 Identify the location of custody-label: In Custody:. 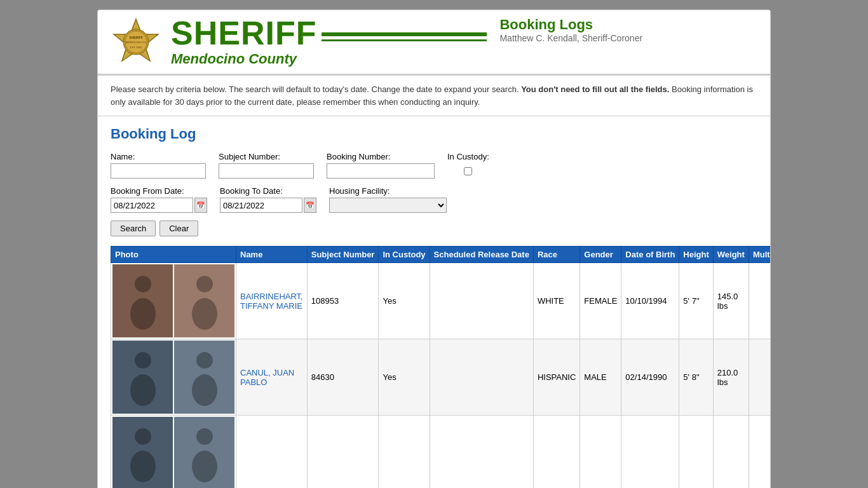
(468, 156).